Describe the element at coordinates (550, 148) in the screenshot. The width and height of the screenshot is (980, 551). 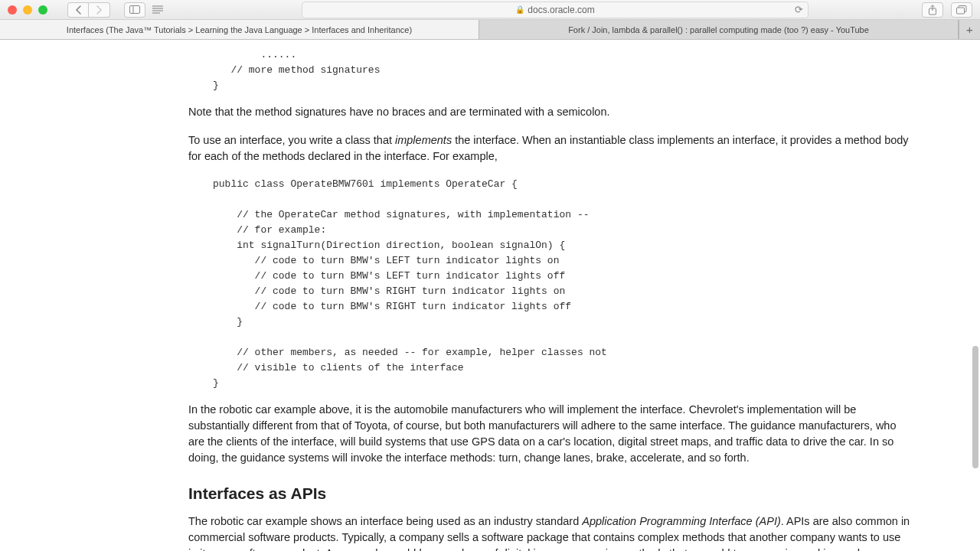
I see `paragraph-implements: To use an interface, you write a class t…` at that location.